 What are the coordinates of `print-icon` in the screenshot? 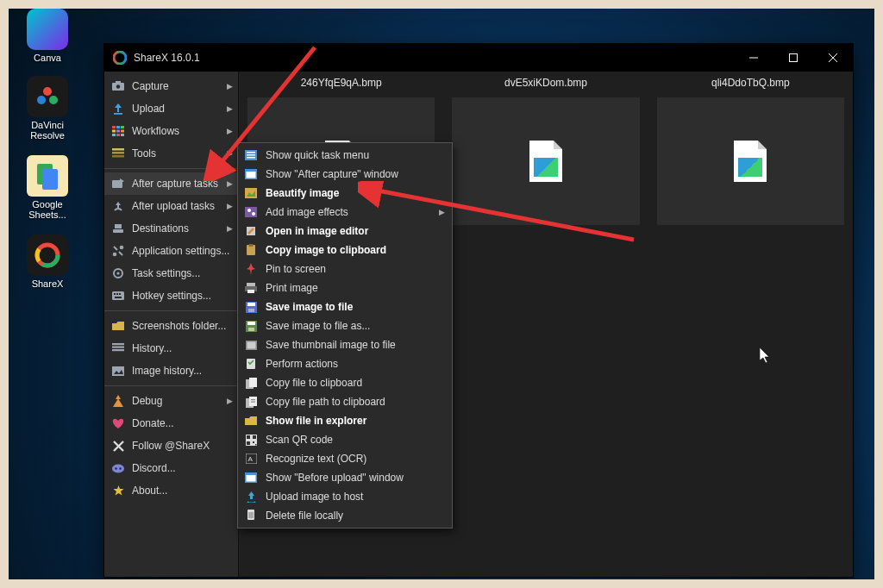 It's located at (251, 288).